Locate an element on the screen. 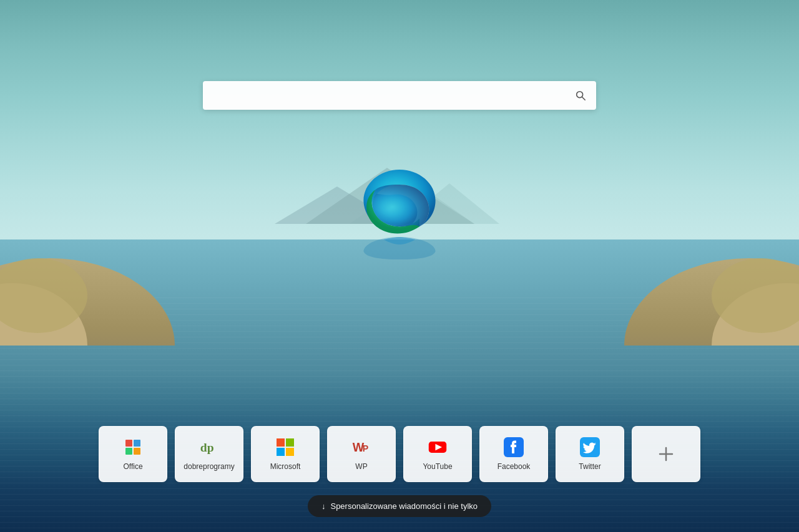  quick-link-dobreprogramy: dp dobreprogramy is located at coordinates (209, 454).